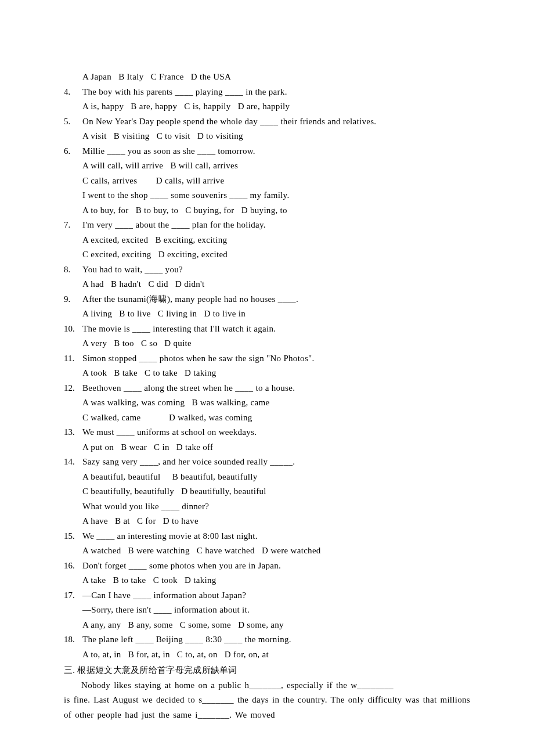  What do you see at coordinates (73, 225) in the screenshot?
I see `question-number: 7.` at bounding box center [73, 225].